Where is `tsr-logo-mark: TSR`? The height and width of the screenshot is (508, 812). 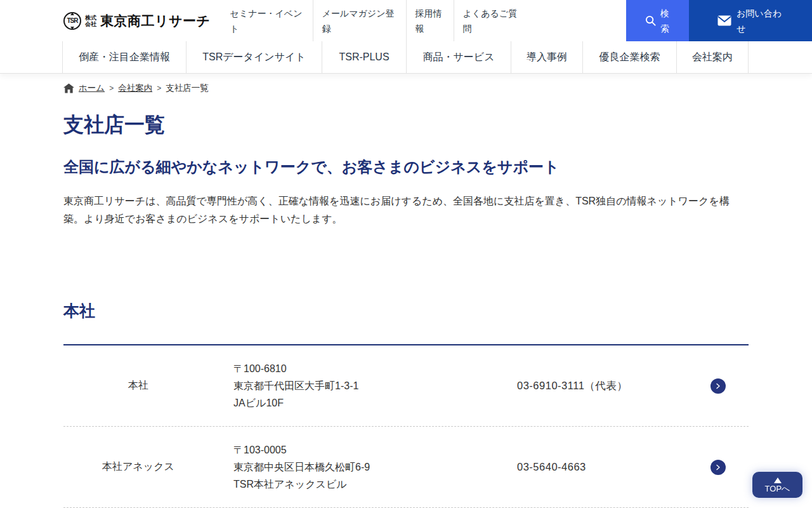 tsr-logo-mark: TSR is located at coordinates (72, 21).